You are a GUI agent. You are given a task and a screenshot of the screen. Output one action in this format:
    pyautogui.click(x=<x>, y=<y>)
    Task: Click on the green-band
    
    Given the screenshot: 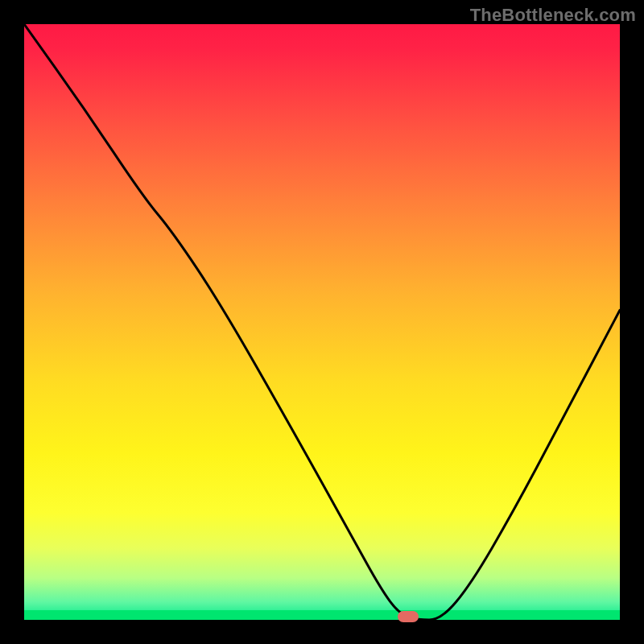 What is the action you would take?
    pyautogui.click(x=322, y=615)
    